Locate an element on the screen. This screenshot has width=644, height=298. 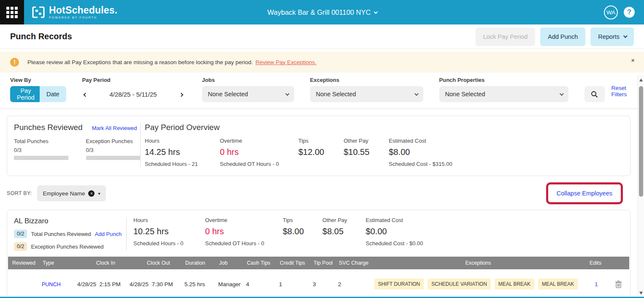
col-duration: Duration is located at coordinates (198, 263).